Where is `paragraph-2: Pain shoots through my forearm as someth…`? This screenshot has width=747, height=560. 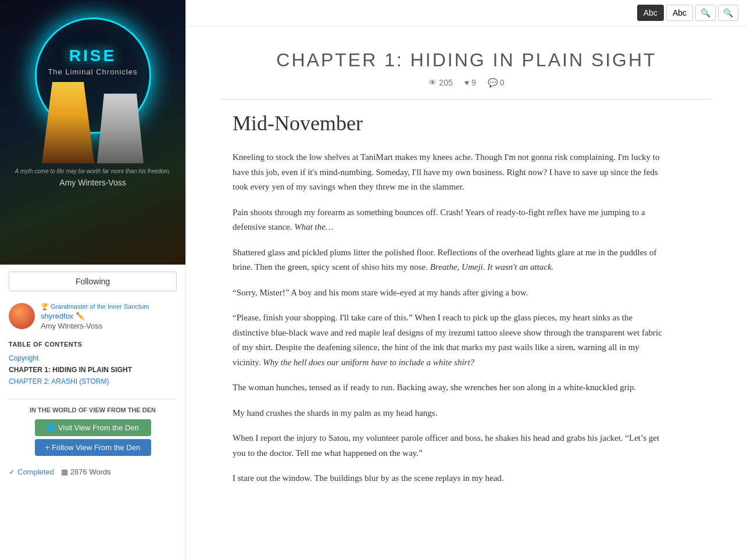 paragraph-2: Pain shoots through my forearm as someth… is located at coordinates (448, 220).